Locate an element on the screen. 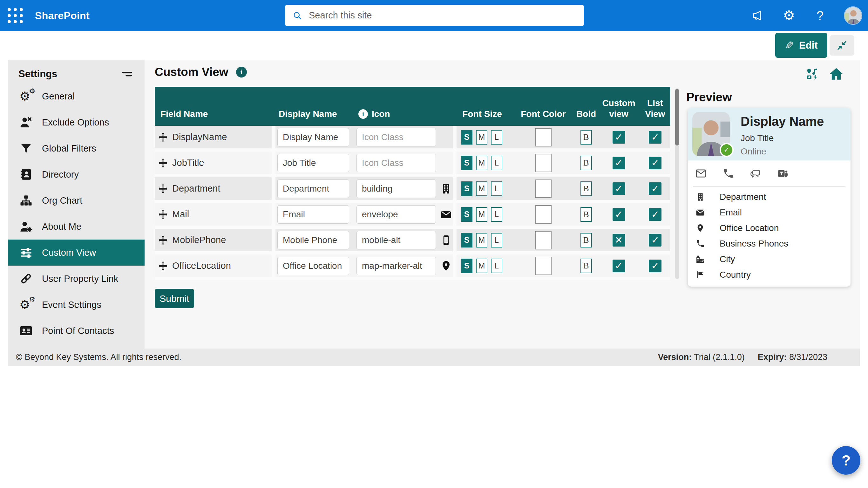 The width and height of the screenshot is (868, 488). sidebar-item-about-me: About Me is located at coordinates (76, 226).